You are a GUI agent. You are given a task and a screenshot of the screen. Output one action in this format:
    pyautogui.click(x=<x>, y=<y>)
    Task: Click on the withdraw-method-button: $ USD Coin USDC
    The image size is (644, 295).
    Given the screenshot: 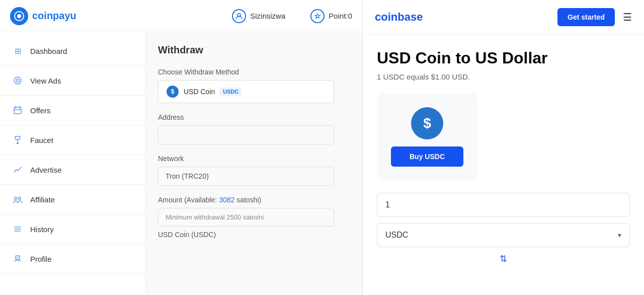 What is the action you would take?
    pyautogui.click(x=246, y=92)
    